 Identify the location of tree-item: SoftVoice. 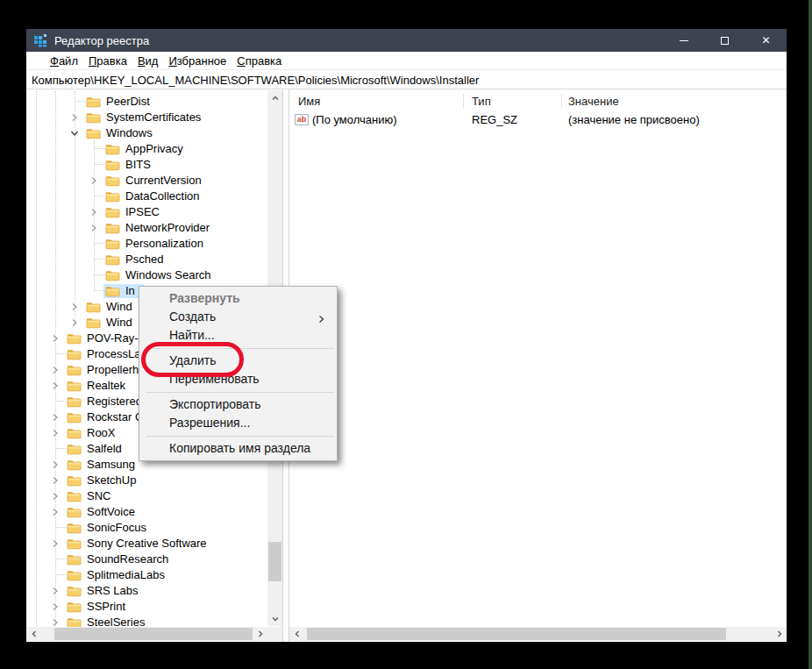
(147, 512).